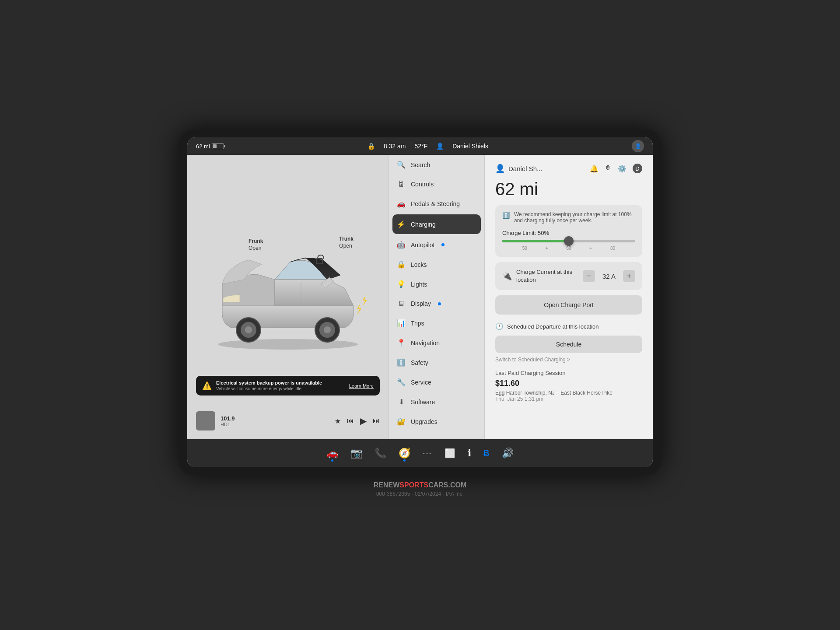 This screenshot has height=630, width=840. Describe the element at coordinates (401, 343) in the screenshot. I see `menu-icon-navigation: 📍` at that location.